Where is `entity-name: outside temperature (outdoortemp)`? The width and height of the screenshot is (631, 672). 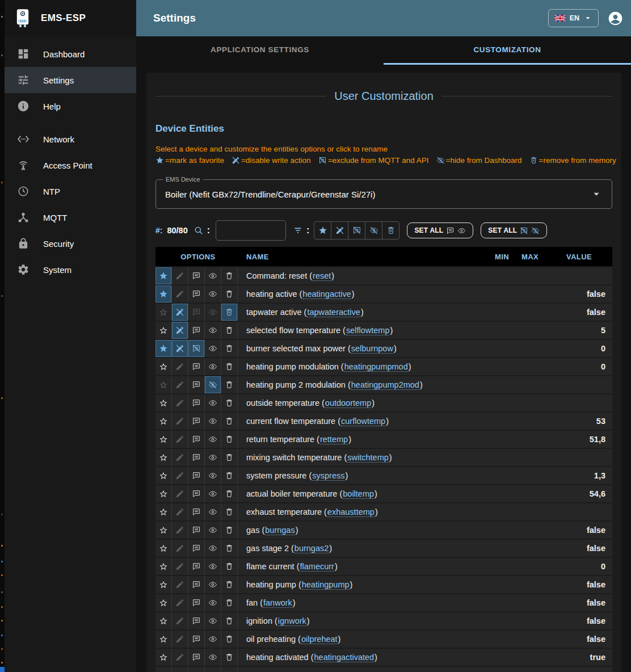
entity-name: outside temperature (outdoortemp) is located at coordinates (362, 403).